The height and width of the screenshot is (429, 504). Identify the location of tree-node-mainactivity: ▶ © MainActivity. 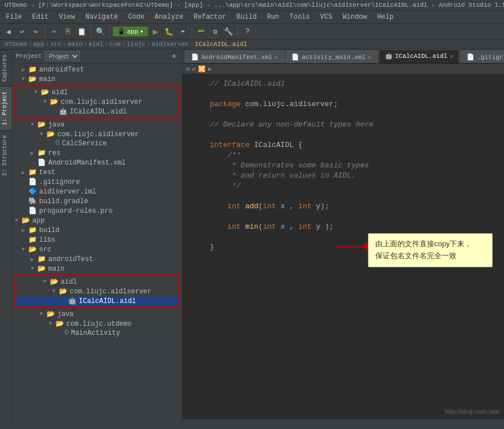
(98, 333).